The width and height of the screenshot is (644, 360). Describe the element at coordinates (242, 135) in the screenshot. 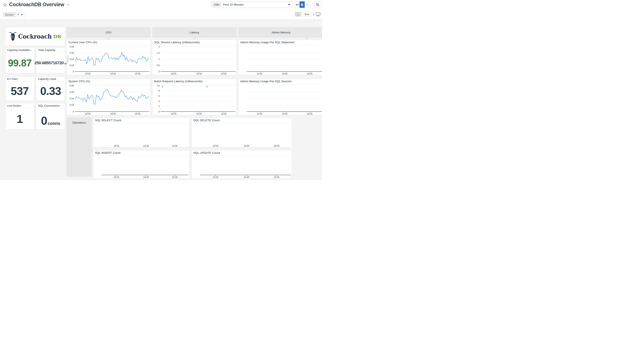

I see `chart-plot-sql-delete-count: 19:2519:3019:35` at that location.